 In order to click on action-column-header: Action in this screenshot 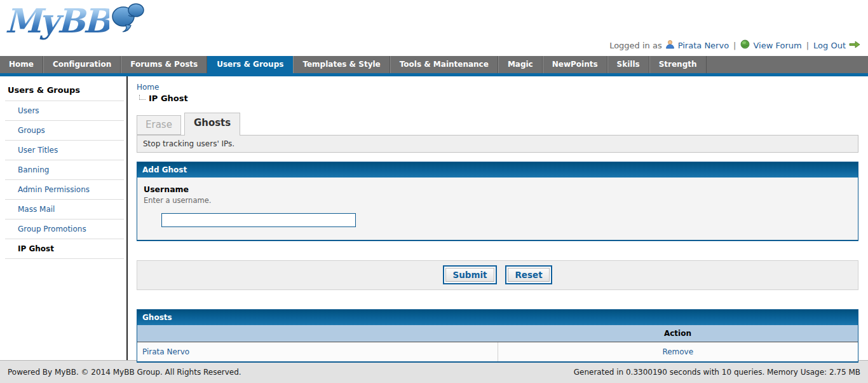, I will do `click(677, 333)`.